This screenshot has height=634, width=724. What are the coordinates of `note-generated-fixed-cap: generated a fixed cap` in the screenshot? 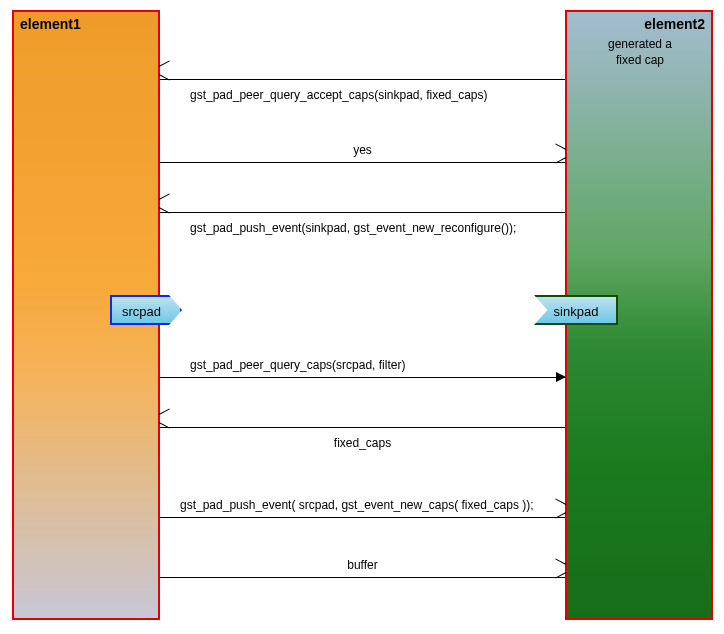 It's located at (640, 52).